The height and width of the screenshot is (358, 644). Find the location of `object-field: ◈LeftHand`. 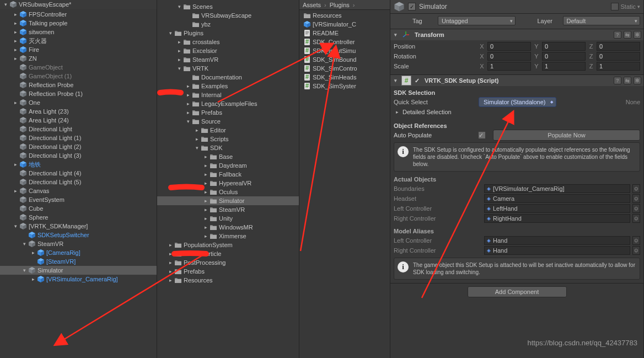

object-field: ◈LeftHand is located at coordinates (557, 209).